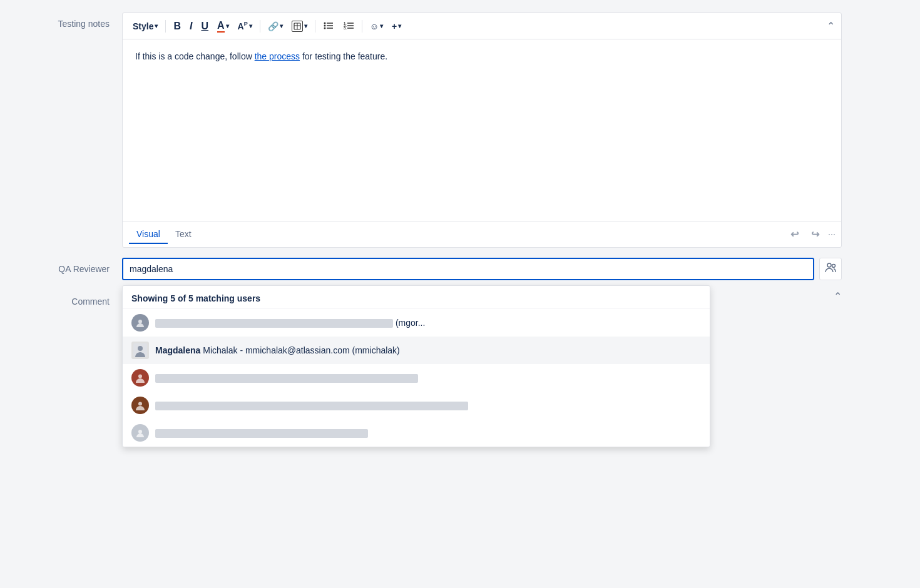 This screenshot has width=920, height=588. Describe the element at coordinates (164, 234) in the screenshot. I see `editor-tabs: Visual Text` at that location.